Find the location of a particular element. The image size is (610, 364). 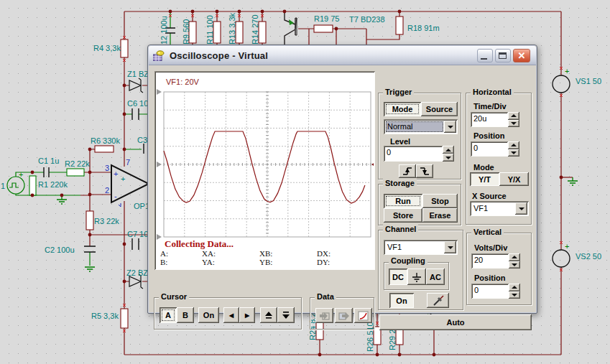

meas-xb-label: XB: is located at coordinates (266, 253).